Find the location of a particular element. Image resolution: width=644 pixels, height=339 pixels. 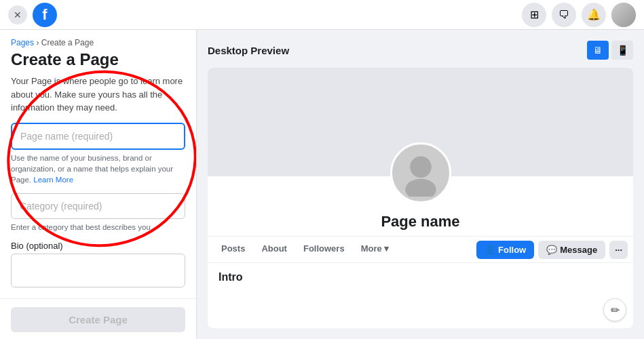

close-button: ✕ is located at coordinates (18, 15).